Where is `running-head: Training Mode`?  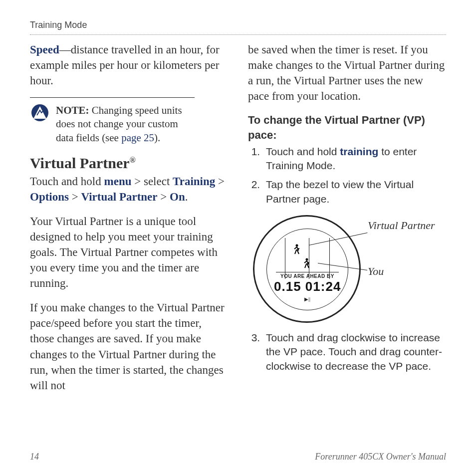
running-head: Training Mode is located at coordinates (238, 27).